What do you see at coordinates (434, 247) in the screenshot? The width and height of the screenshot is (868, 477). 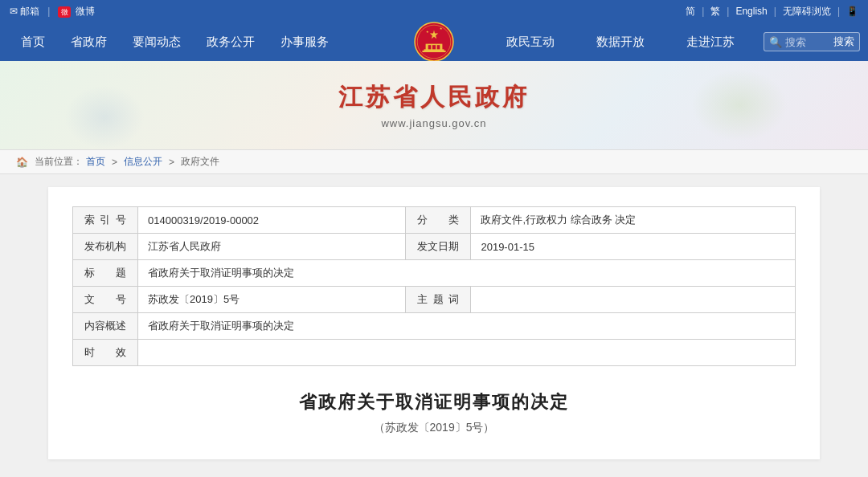 I see `table-row-publisher: 发布机构 江苏省人民政府 发文日期 2019-01-15` at bounding box center [434, 247].